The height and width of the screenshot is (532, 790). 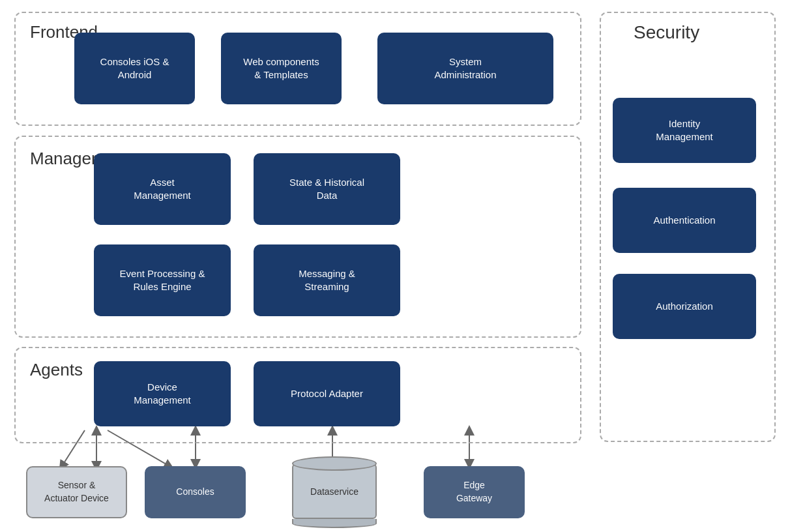 I want to click on messaging-streaming-card: Messaging &Streaming, so click(x=327, y=280).